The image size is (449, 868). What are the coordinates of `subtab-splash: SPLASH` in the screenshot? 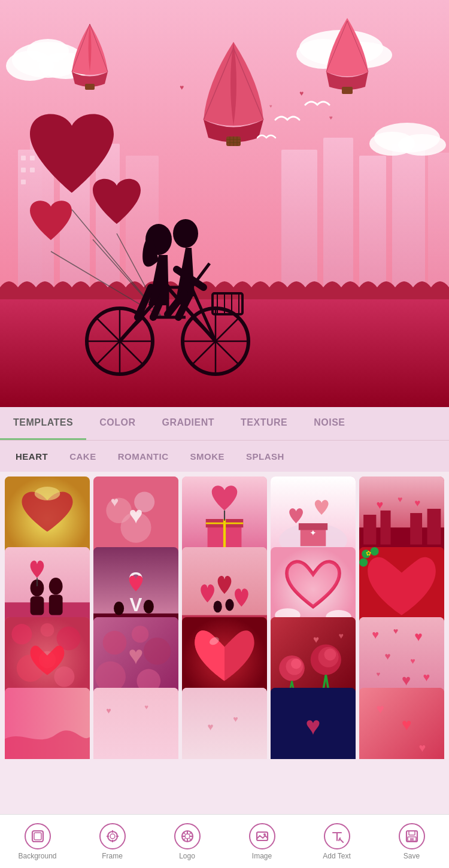 It's located at (265, 456).